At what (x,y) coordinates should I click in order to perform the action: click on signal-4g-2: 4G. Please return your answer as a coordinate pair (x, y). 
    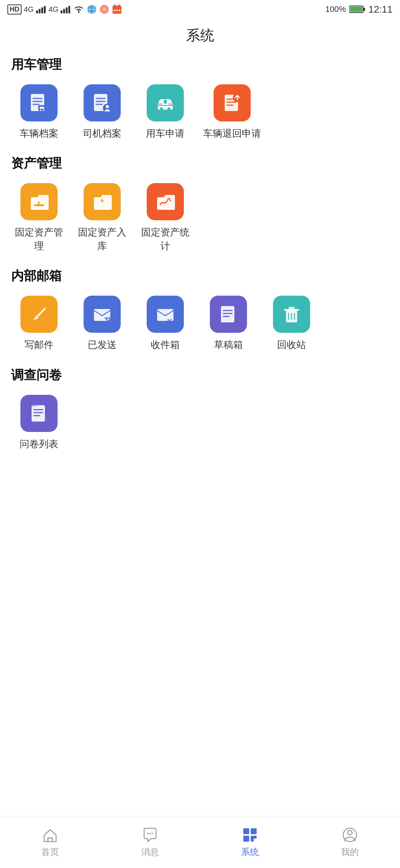
    Looking at the image, I should click on (53, 10).